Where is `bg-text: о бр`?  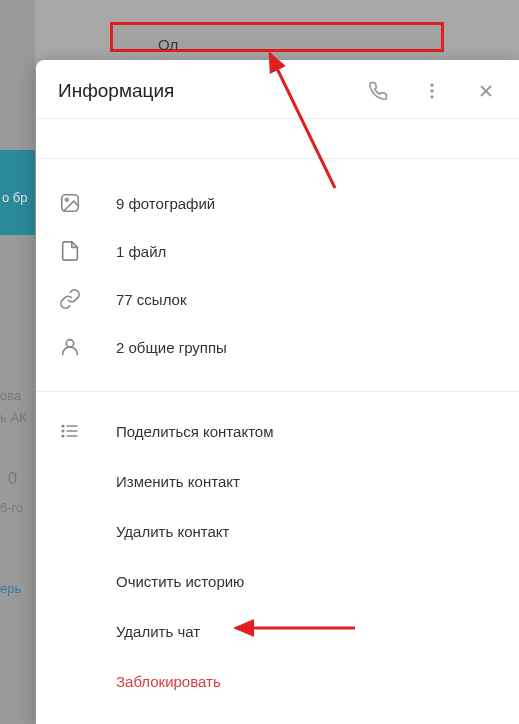
bg-text: о бр is located at coordinates (15, 198).